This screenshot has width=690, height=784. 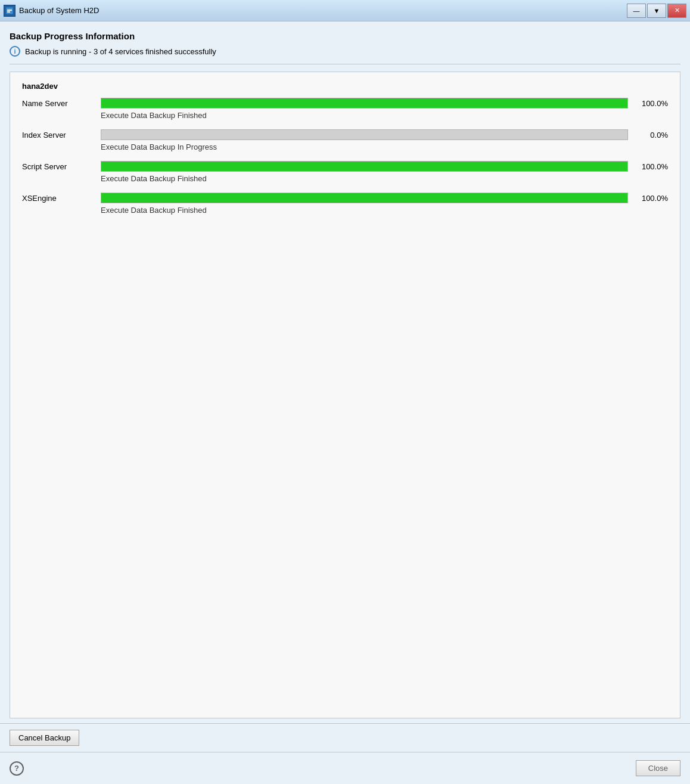 I want to click on cancel-backup-button: Cancel Backup, so click(x=44, y=738).